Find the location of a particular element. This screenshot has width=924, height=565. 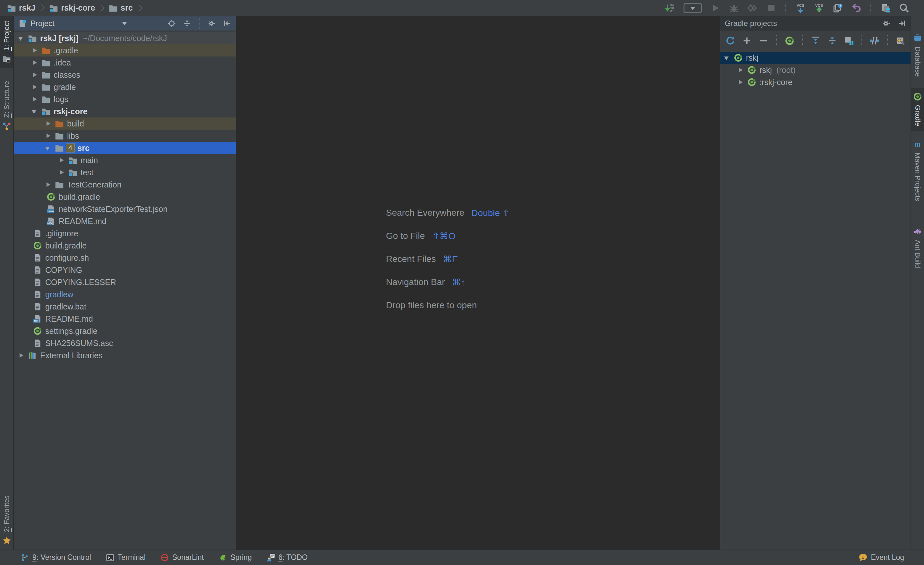

collapse-all-icon is located at coordinates (187, 23).